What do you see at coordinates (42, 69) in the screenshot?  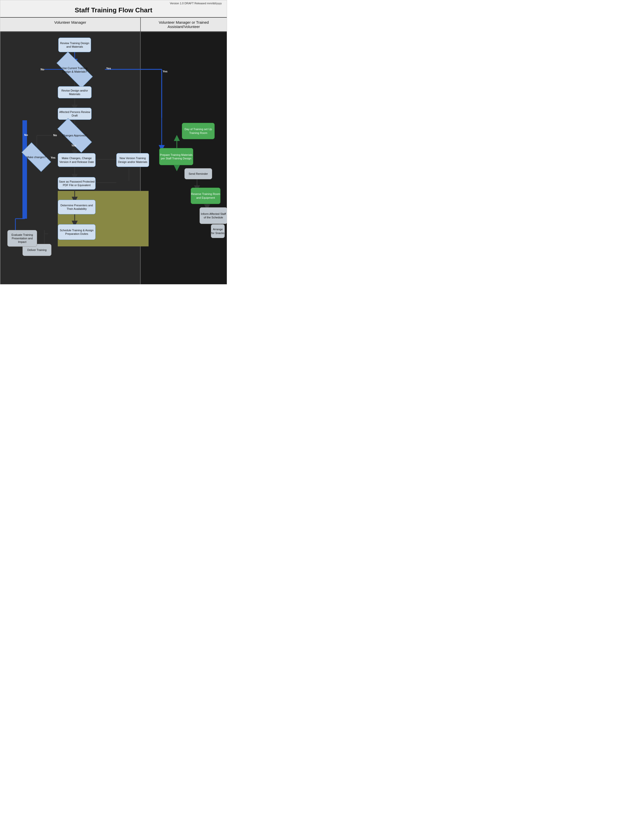 I see `label-no-use-current: No` at bounding box center [42, 69].